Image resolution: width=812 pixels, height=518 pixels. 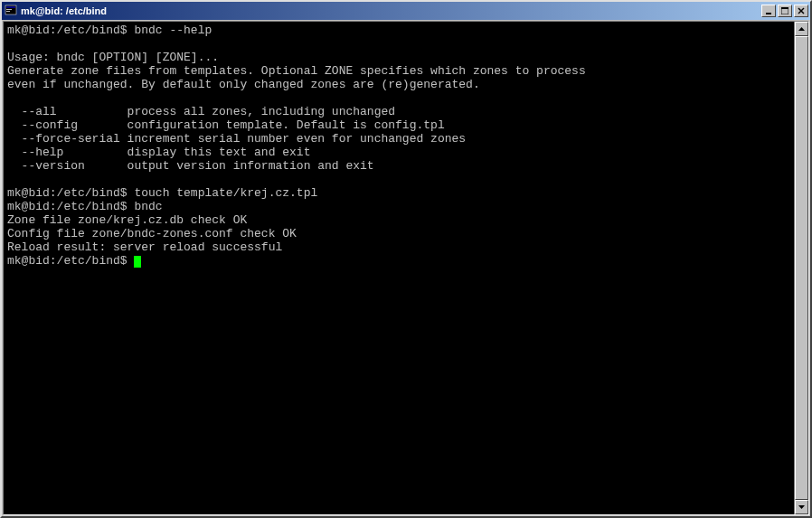 I want to click on output-line: --config configuration template. Default…, so click(x=399, y=125).